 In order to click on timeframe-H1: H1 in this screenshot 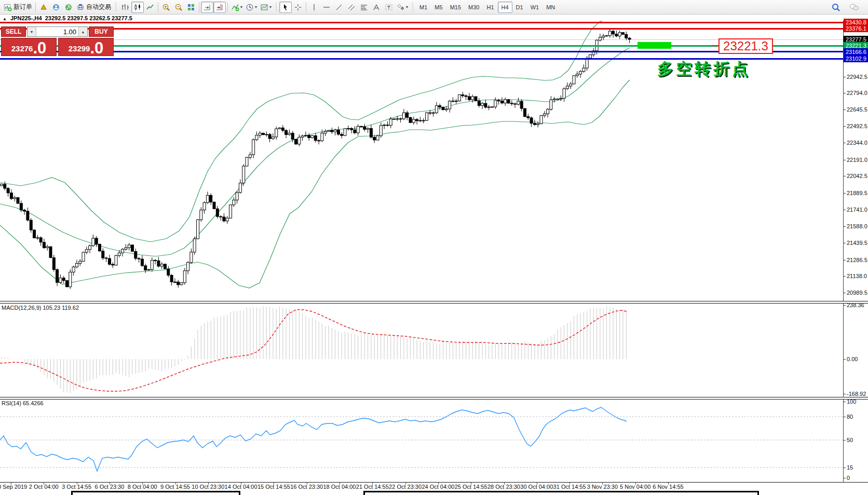, I will do `click(490, 7)`.